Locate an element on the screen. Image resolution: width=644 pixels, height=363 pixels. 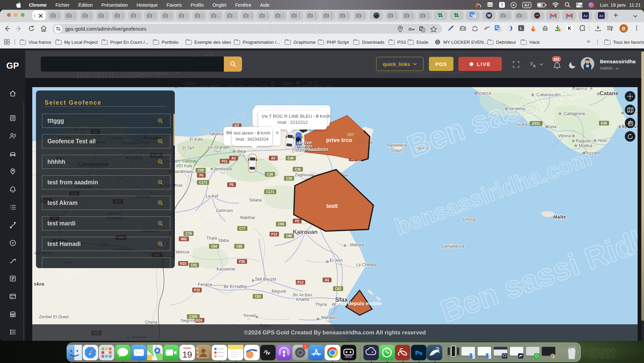
svg-text: P12 is located at coordinates (274, 234).